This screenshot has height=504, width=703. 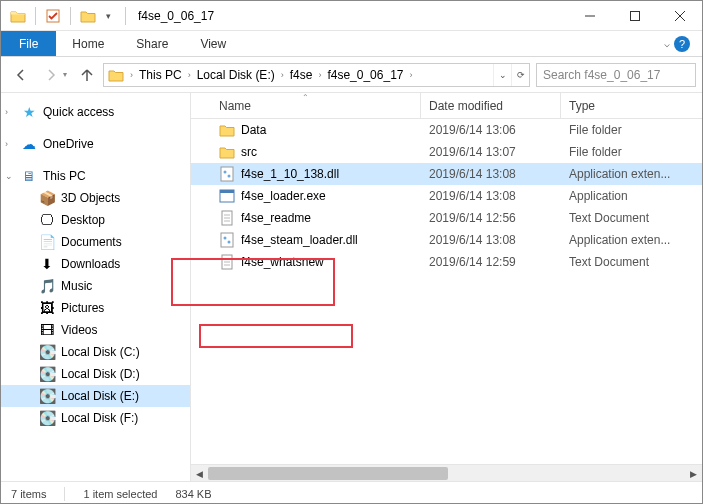 What do you see at coordinates (446, 152) in the screenshot?
I see `file-row: src2019/6/14 13:07File folder` at bounding box center [446, 152].